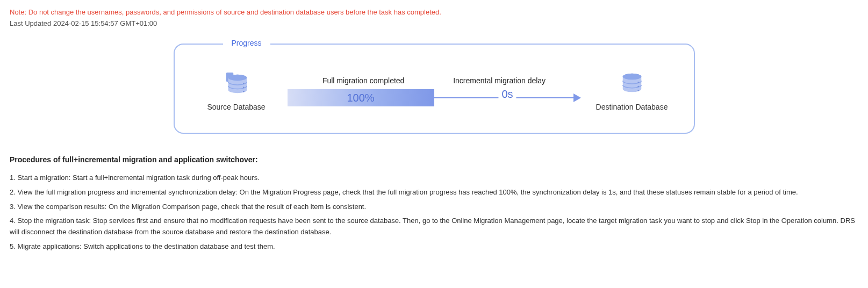 Image resolution: width=868 pixels, height=288 pixels. Describe the element at coordinates (434, 192) in the screenshot. I see `list-item: 2. View the full migration progress and …` at that location.